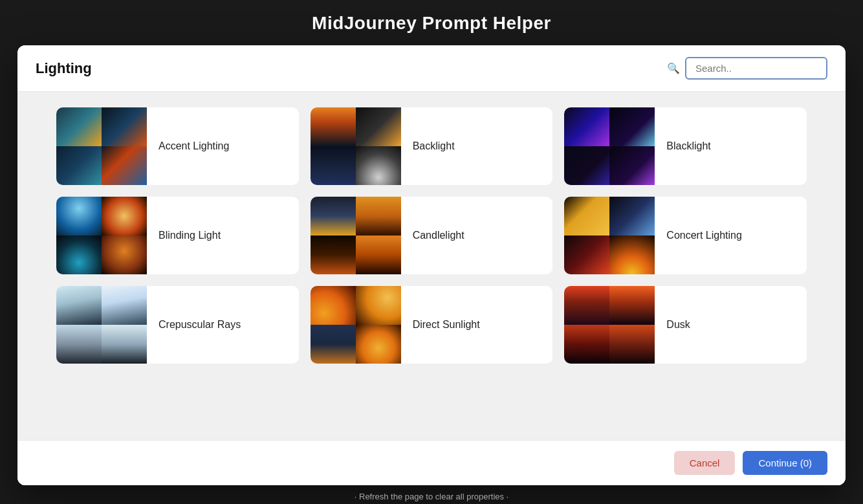  What do you see at coordinates (686, 236) in the screenshot?
I see `card-concert-lighting: Concert Lighting` at bounding box center [686, 236].